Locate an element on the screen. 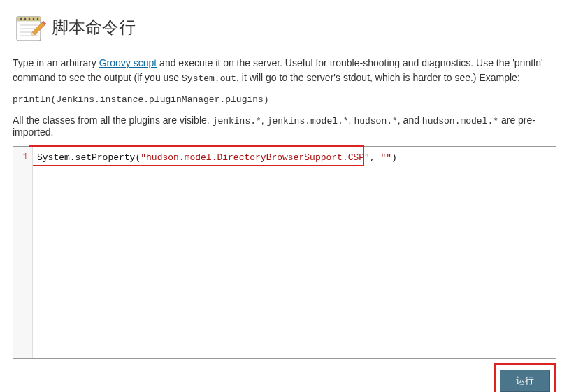 This screenshot has height=392, width=569. imp-pkg4: hudson.model.* is located at coordinates (460, 122).